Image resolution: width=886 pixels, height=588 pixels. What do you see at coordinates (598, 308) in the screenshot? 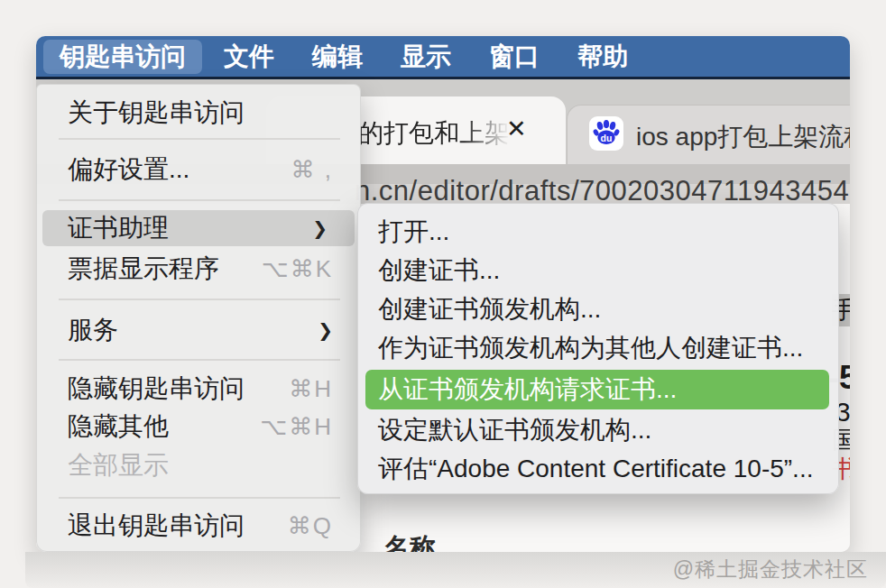
I see `submenu-item-create-ca: 创建证书颁发机构...` at bounding box center [598, 308].